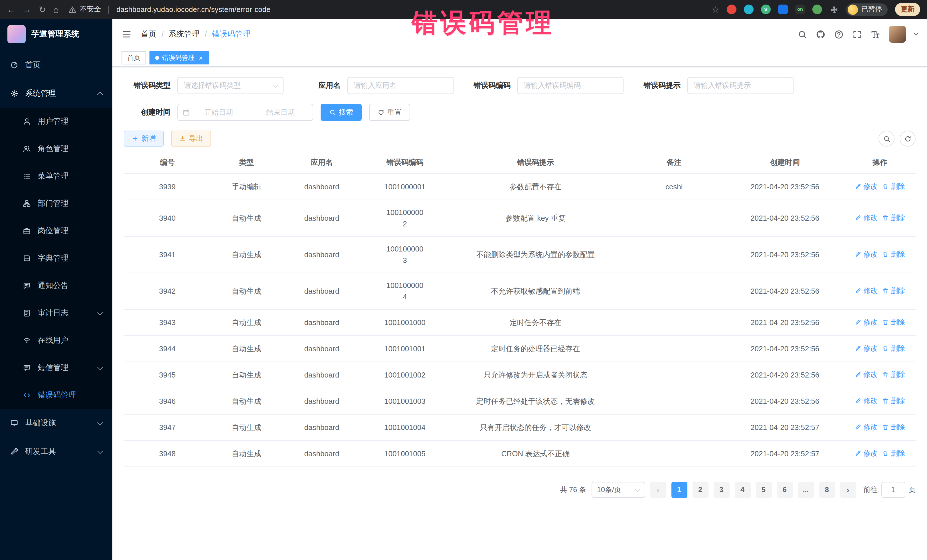 The height and width of the screenshot is (560, 927). I want to click on breadcrumb-item: 系统管理, so click(184, 34).